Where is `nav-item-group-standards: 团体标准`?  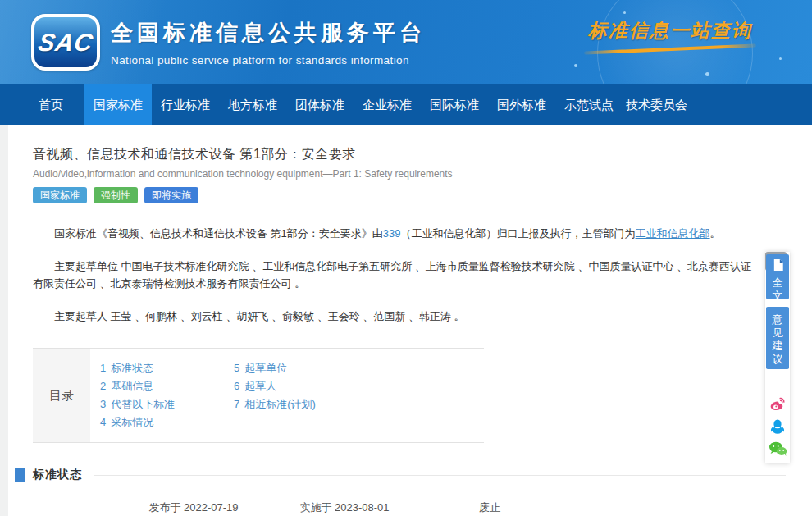
nav-item-group-standards: 团体标准 is located at coordinates (320, 105).